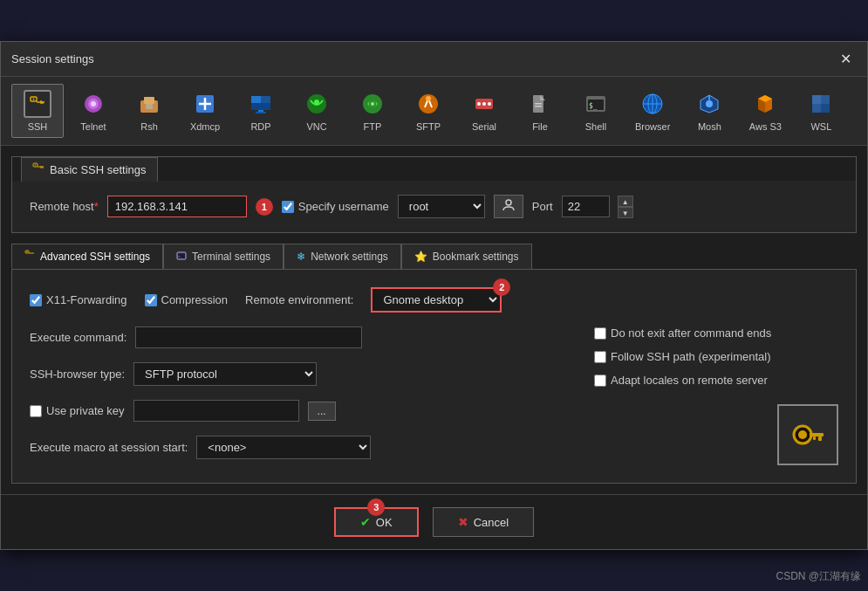 This screenshot has height=591, width=868. Describe the element at coordinates (483, 522) in the screenshot. I see `cancel-button: ✖ Cancel` at that location.